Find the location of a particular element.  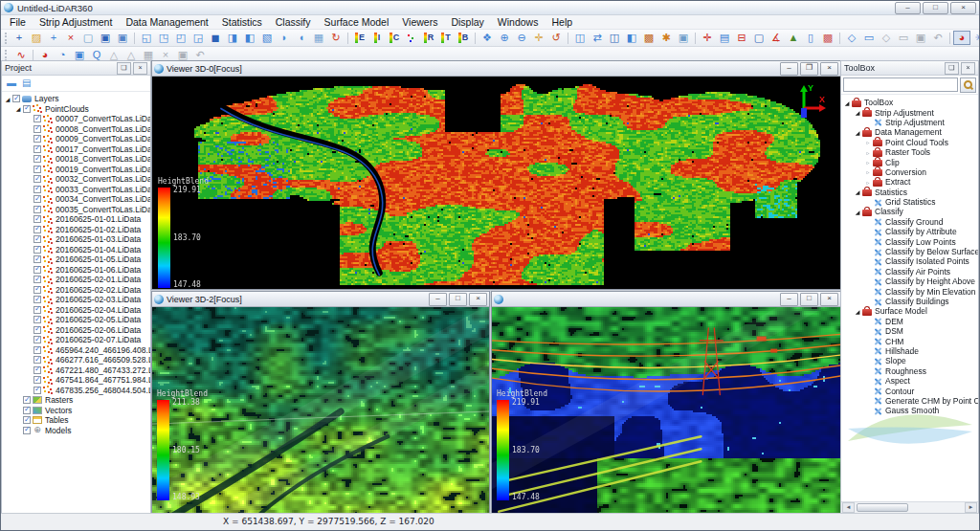

layer-group-pointclouds: ◢PointClouds is located at coordinates (77, 109).